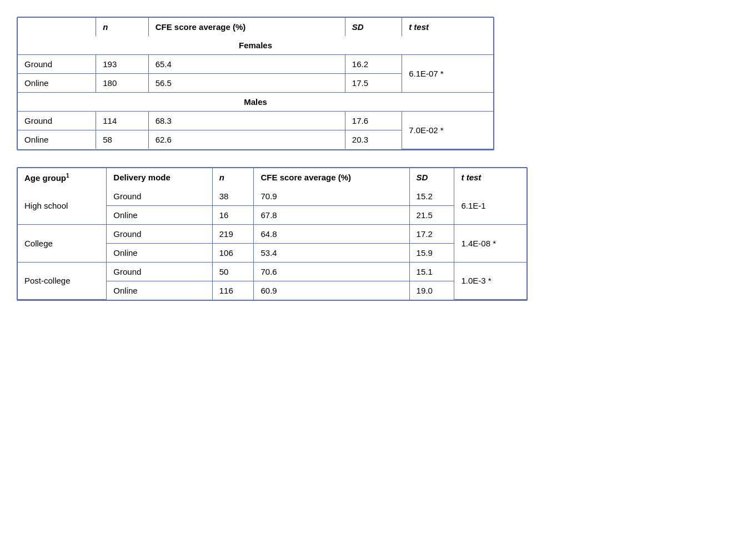 Image resolution: width=742 pixels, height=560 pixels. Describe the element at coordinates (247, 121) in the screenshot. I see `table1-males-ground-cfe: 68.3` at that location.